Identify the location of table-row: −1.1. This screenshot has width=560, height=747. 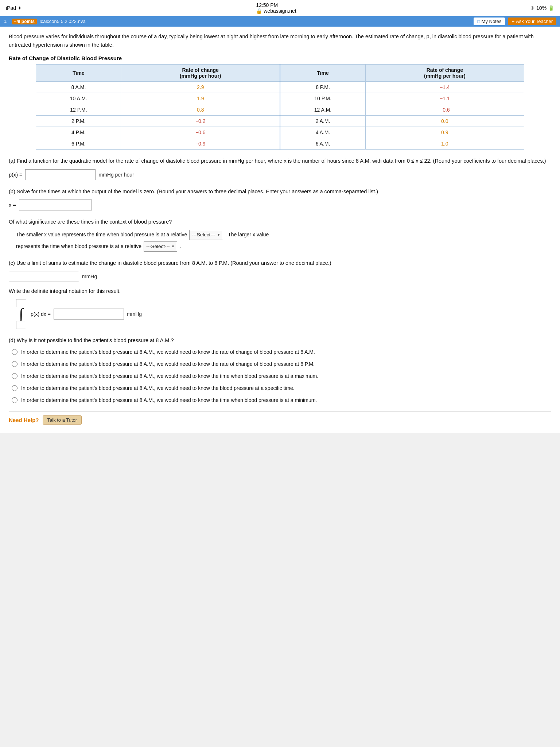
(445, 98).